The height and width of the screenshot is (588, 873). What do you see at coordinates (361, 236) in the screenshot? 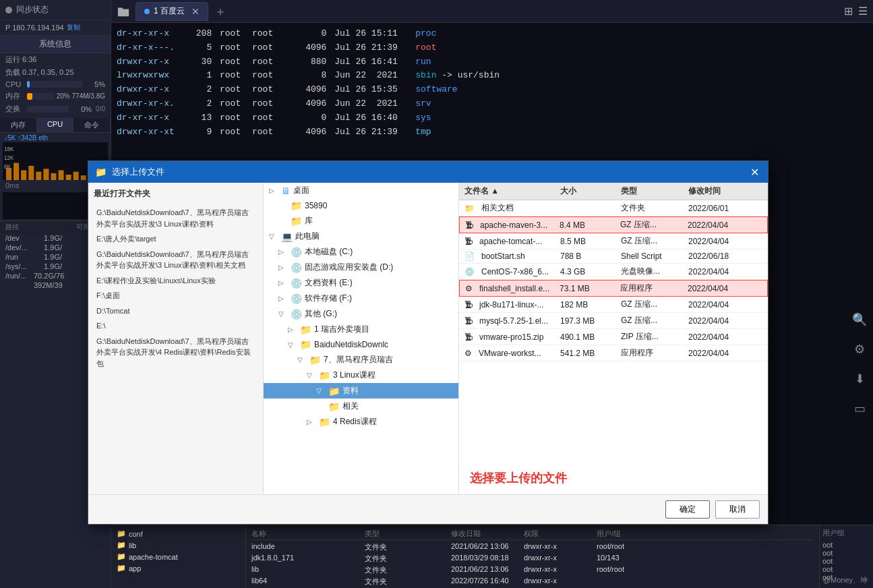
I see `tree-item-computer: ▽ 💻 此电脑` at bounding box center [361, 236].